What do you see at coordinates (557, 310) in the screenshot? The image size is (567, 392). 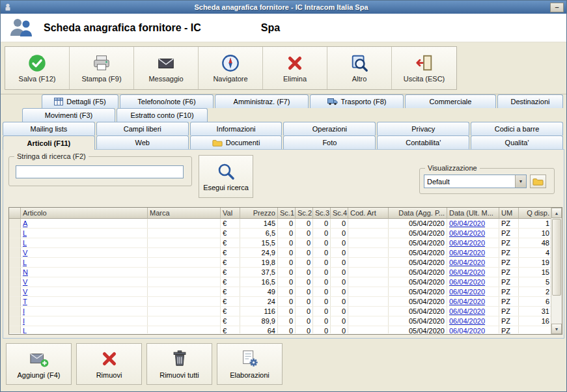 I see `scroll-track` at bounding box center [557, 310].